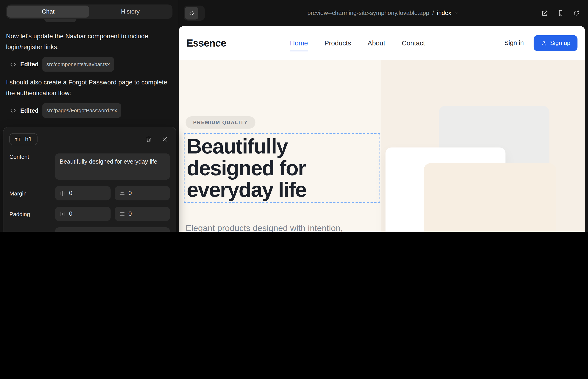 The height and width of the screenshot is (379, 588). I want to click on padding-label: Padding, so click(32, 214).